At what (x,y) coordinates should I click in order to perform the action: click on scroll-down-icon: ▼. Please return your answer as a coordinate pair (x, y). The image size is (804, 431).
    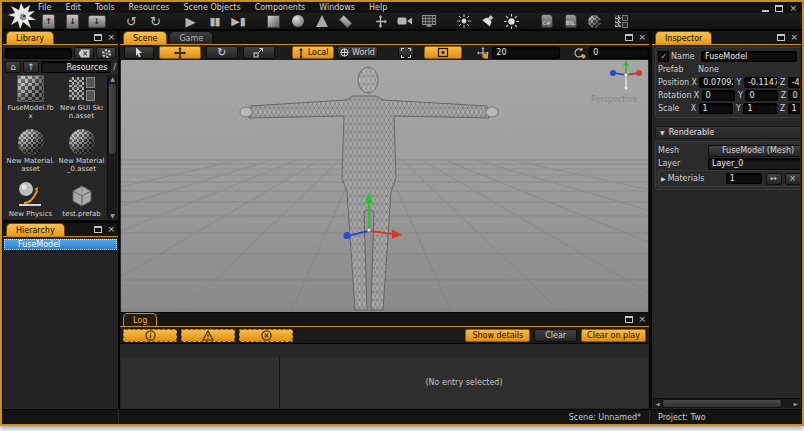
    Looking at the image, I should click on (112, 216).